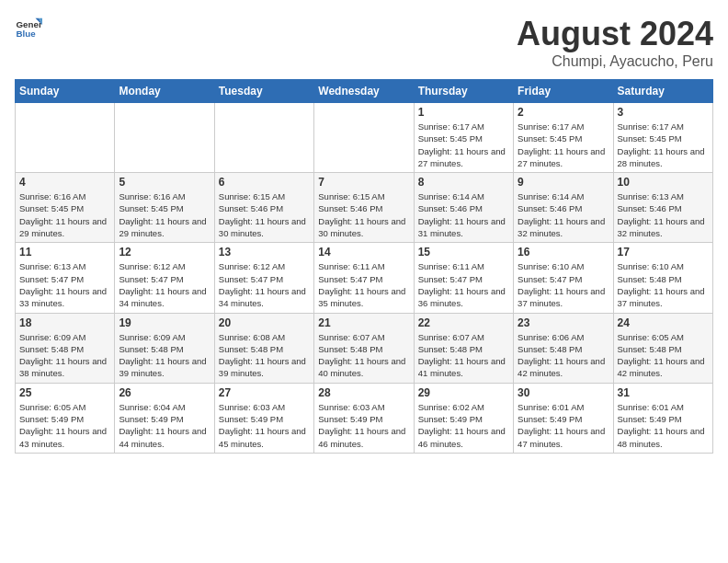 This screenshot has width=728, height=563. Describe the element at coordinates (65, 348) in the screenshot. I see `calendar-cell: 18Sunrise: 6:09 AM Sunset: 5:48 PM Dayli…` at that location.